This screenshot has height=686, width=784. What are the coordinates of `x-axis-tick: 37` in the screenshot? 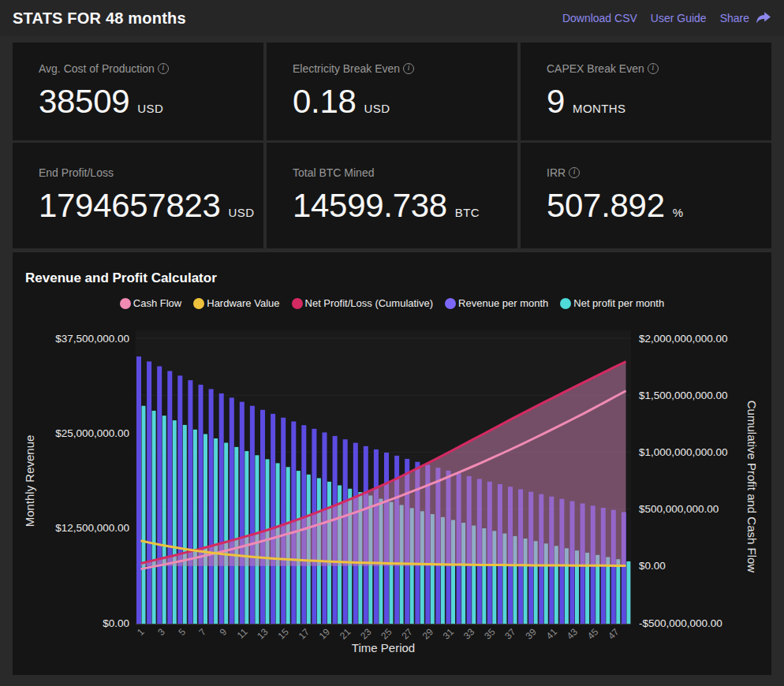 It's located at (510, 634).